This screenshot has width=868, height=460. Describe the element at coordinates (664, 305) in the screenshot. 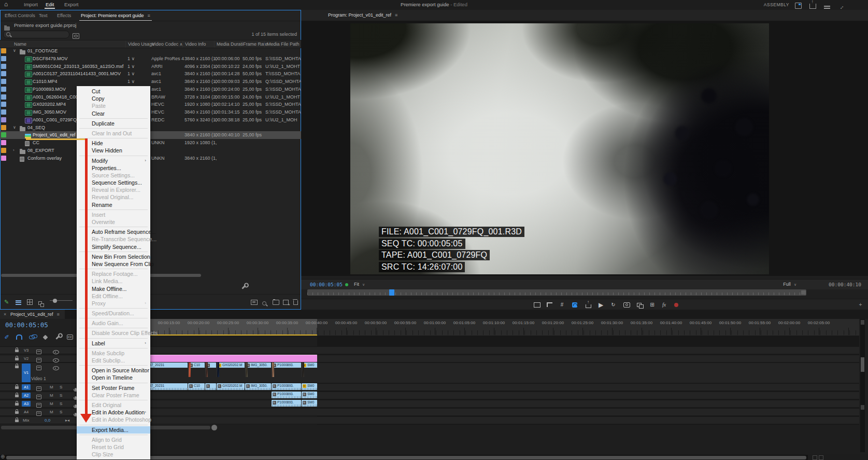

I see `fx-icon: fx` at that location.